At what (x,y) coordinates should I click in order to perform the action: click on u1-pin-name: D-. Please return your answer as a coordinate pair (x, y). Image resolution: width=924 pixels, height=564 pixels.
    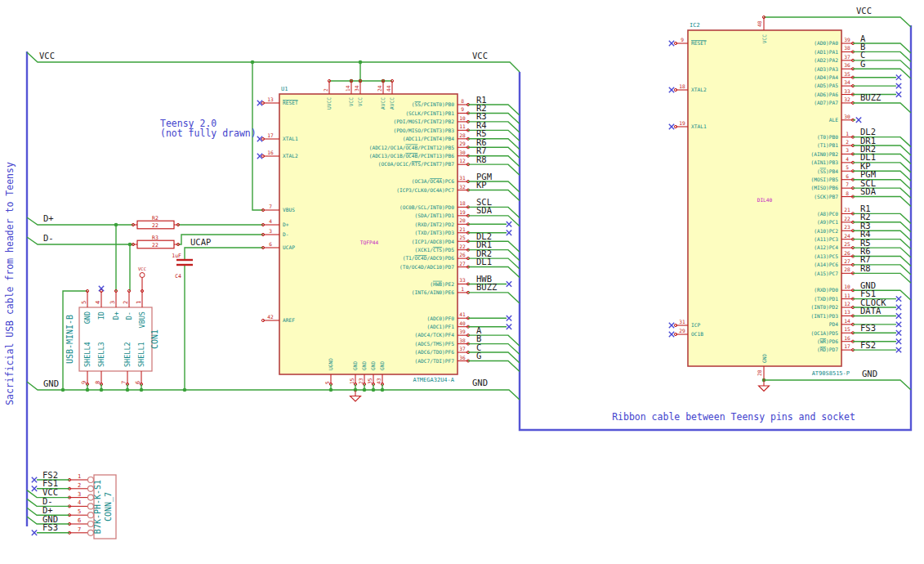
    Looking at the image, I should click on (286, 234).